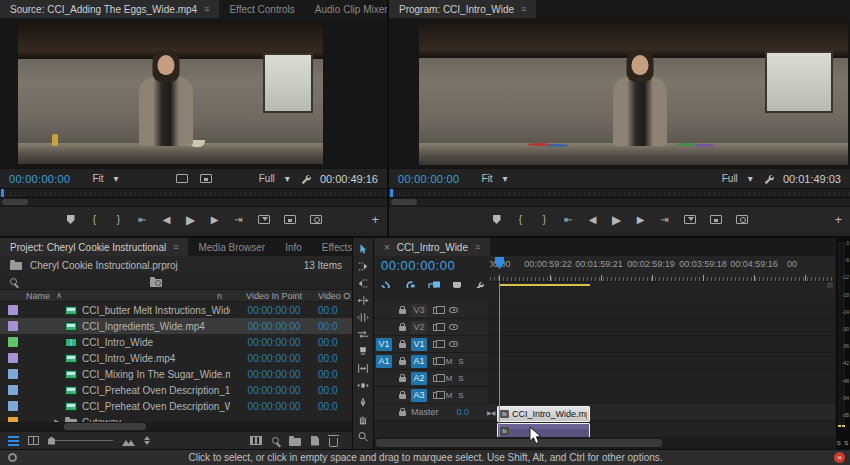  Describe the element at coordinates (464, 412) in the screenshot. I see `master-level-value: 0.0` at that location.